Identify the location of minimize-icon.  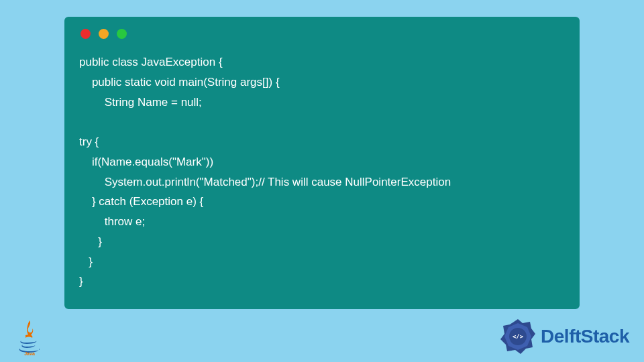
(103, 34).